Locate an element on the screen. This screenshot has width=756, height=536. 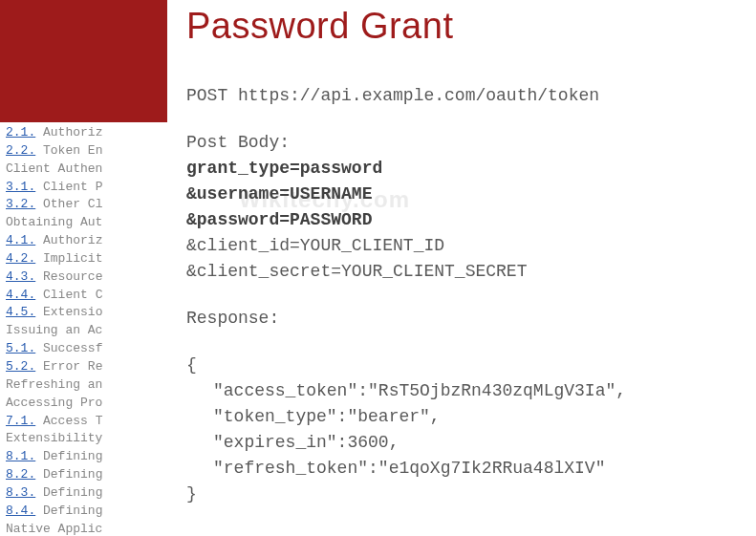
toc-line: 4.4. Client C is located at coordinates (86, 296).